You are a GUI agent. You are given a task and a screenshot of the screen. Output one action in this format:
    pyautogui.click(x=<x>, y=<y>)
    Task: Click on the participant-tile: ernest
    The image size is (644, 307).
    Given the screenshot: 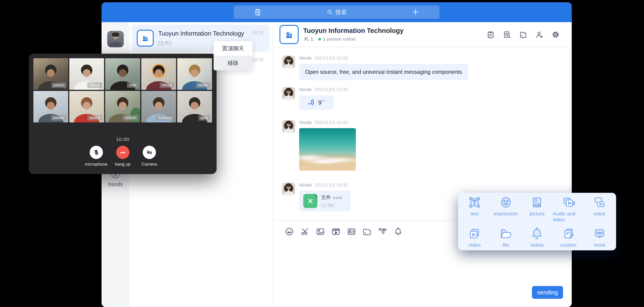 What is the action you would take?
    pyautogui.click(x=86, y=107)
    